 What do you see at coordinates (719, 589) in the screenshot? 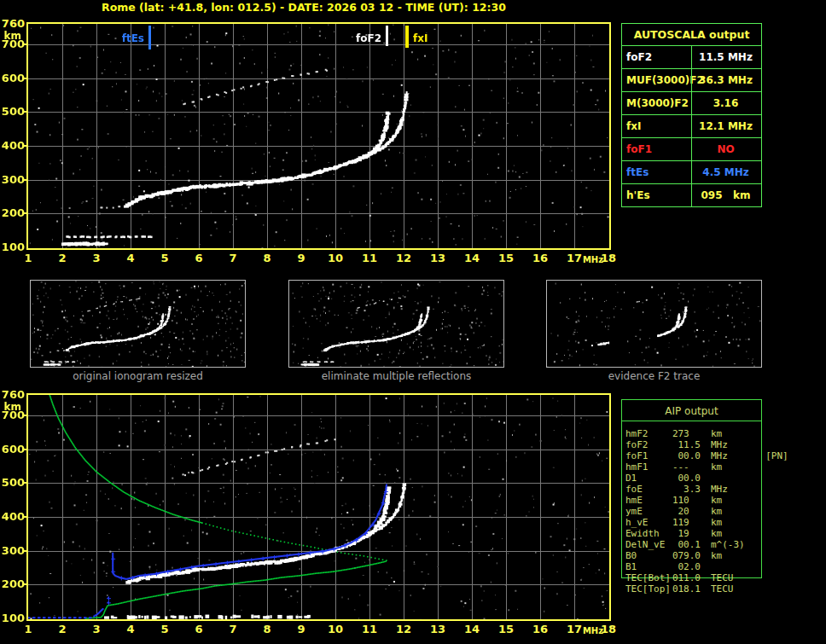
I see `aip-row-TEC[Top]: TEC[Top]018.1TECU` at bounding box center [719, 589].